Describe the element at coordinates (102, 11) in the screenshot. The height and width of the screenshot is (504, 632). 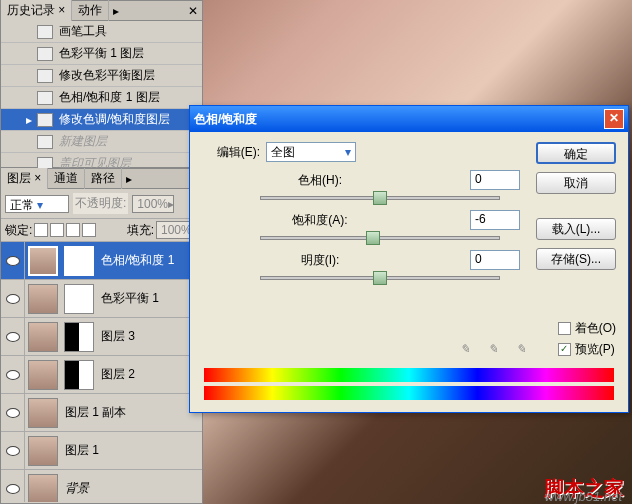
I see `history-tabs: 历史记录 × 动作 ▸ ✕` at that location.